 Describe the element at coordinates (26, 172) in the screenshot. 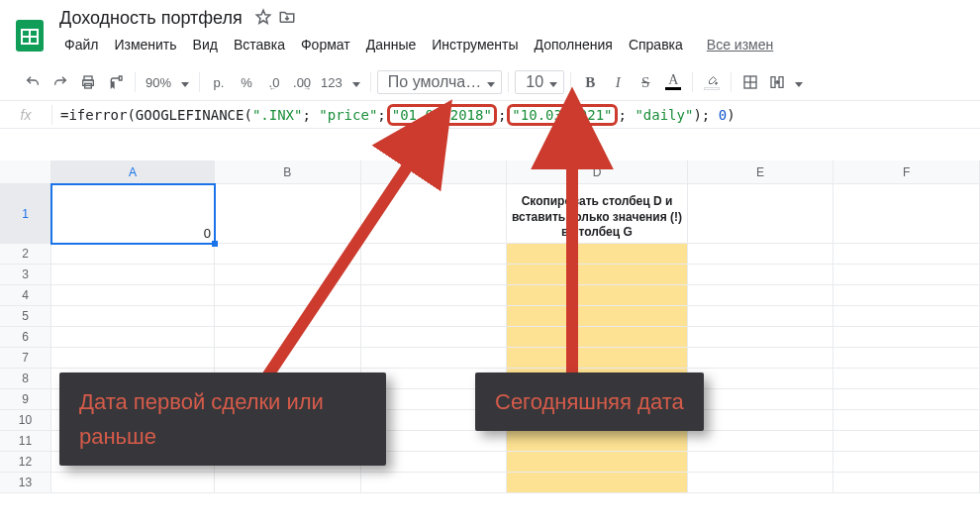

I see `select-all-corner` at that location.